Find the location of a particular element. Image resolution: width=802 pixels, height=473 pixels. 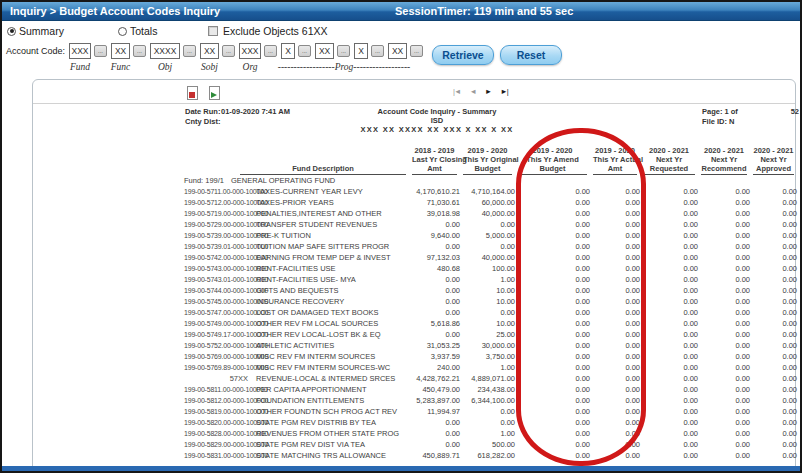

amount-cell-this-yr-original: 25.00 is located at coordinates (488, 334).